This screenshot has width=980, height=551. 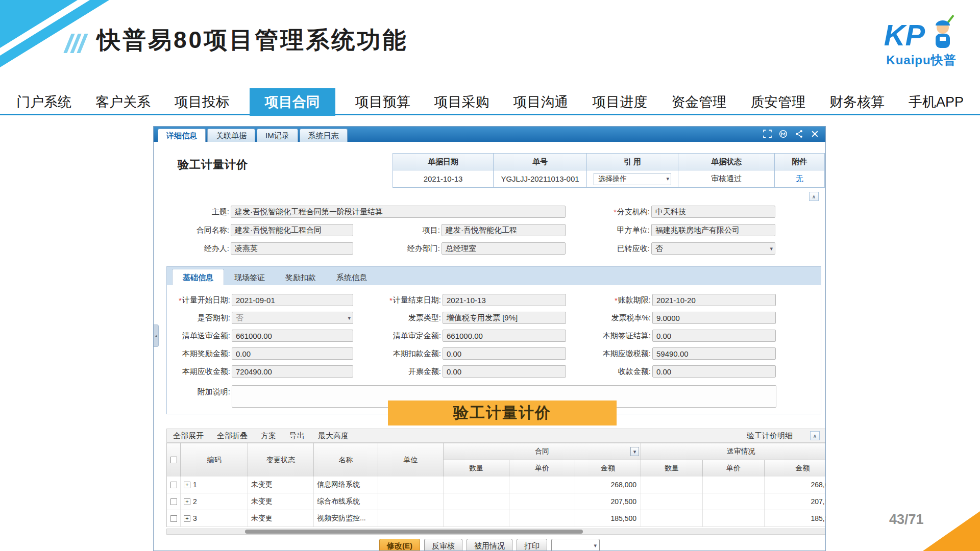 I want to click on export-link: 导出, so click(x=297, y=436).